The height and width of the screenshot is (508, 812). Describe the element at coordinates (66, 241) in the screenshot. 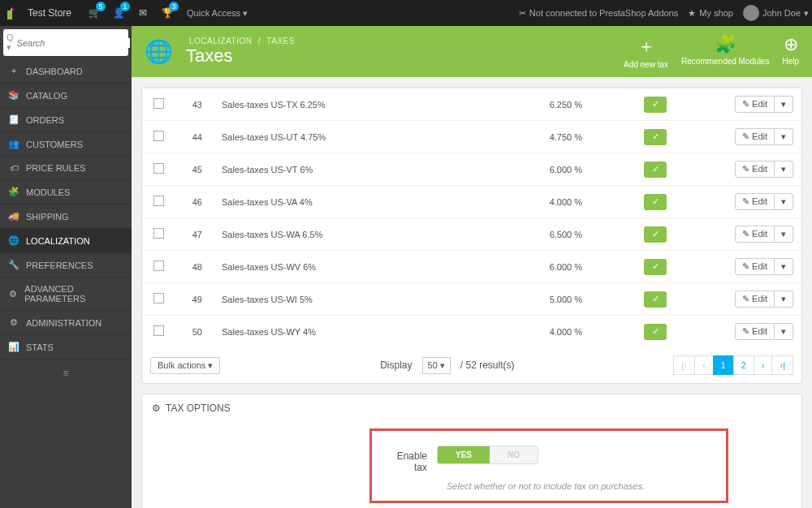

I see `nav-localization: 🌐LOCALIZATION` at that location.